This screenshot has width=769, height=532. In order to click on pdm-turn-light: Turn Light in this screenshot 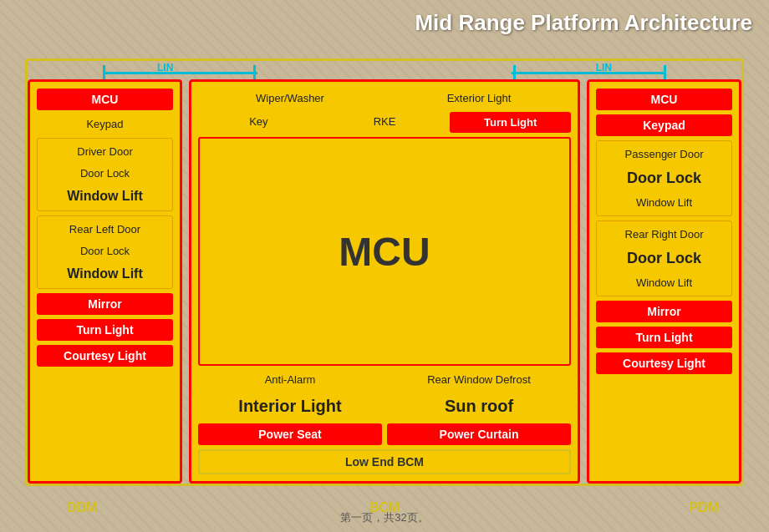, I will do `click(664, 337)`.